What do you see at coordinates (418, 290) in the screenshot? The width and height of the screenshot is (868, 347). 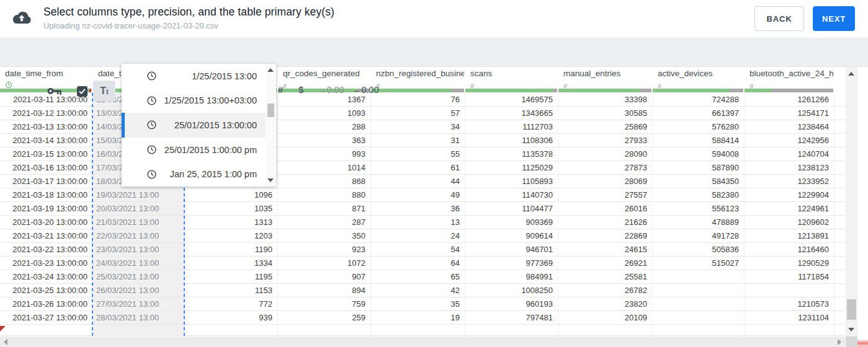 I see `cell: 42` at bounding box center [418, 290].